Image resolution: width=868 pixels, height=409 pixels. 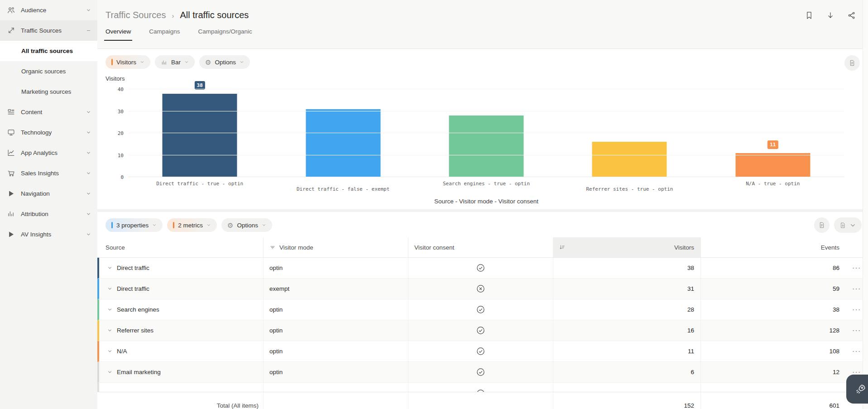 What do you see at coordinates (486, 201) in the screenshot?
I see `chart-axis-caption: Source - Visitor mode - Visitor consent` at bounding box center [486, 201].